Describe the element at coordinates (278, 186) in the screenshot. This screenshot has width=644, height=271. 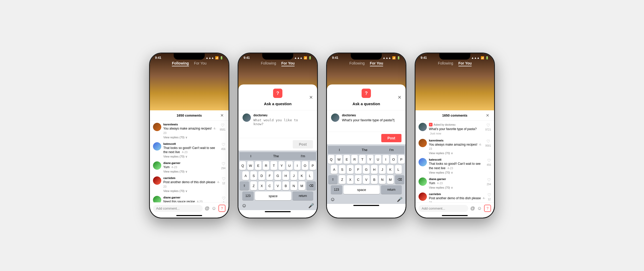
I see `key-v: V` at that location.